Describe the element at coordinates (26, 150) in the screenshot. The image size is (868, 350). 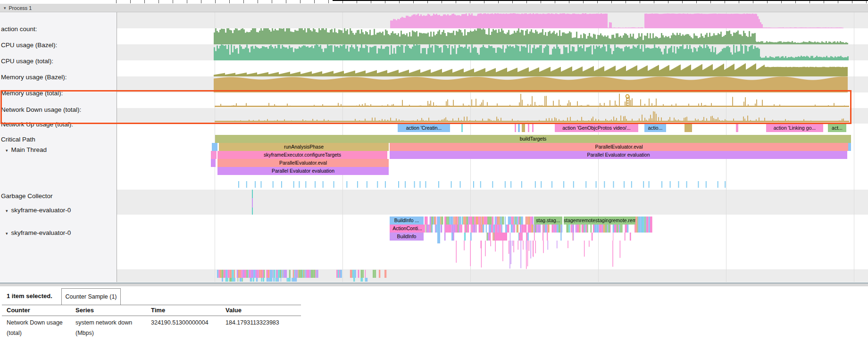
I see `sidebar-item-main-thread: ▾Main Thread` at that location.